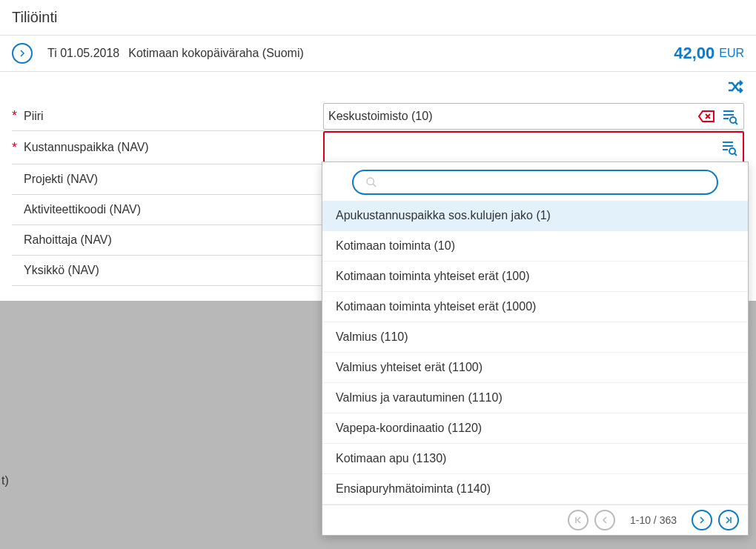 The width and height of the screenshot is (756, 549). Describe the element at coordinates (168, 240) in the screenshot. I see `form-label-cell: Rahoittaja (NAV)` at that location.